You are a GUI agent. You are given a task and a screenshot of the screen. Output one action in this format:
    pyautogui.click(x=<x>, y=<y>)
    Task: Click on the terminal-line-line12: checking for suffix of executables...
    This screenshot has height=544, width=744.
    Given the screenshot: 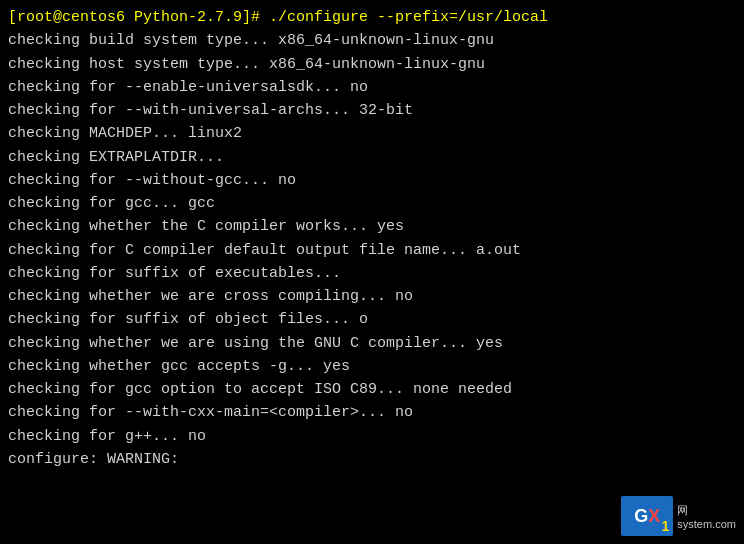 What is the action you would take?
    pyautogui.click(x=372, y=274)
    